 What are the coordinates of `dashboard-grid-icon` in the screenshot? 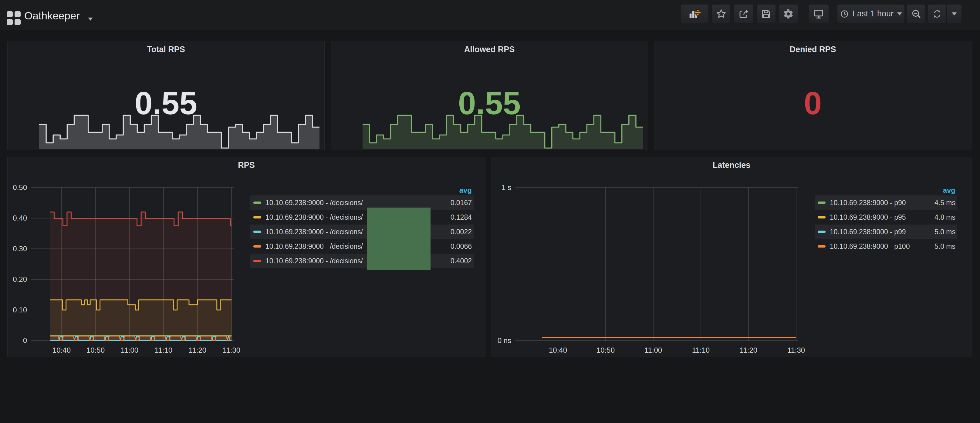 It's located at (14, 18).